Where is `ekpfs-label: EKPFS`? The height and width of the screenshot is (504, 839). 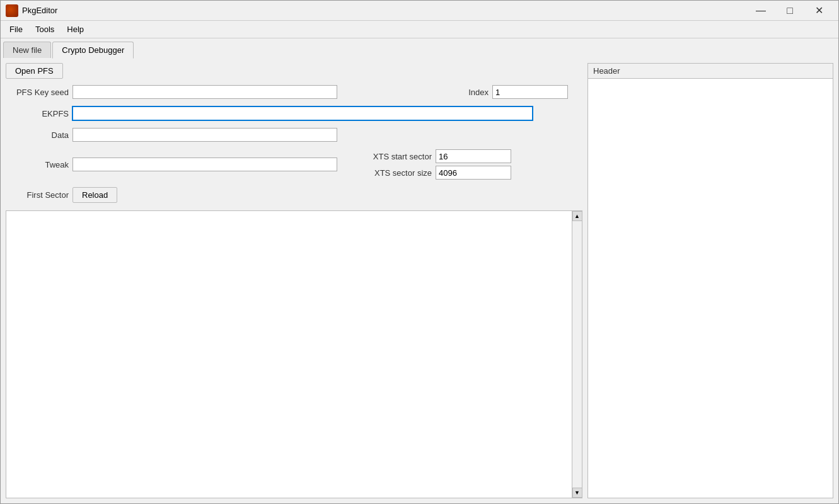 ekpfs-label: EKPFS is located at coordinates (37, 113).